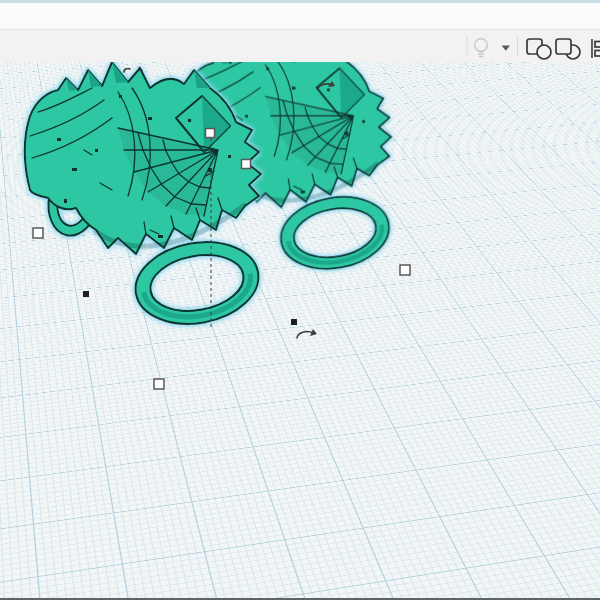 This screenshot has height=600, width=600. What do you see at coordinates (159, 384) in the screenshot?
I see `corner-handle-bottom` at bounding box center [159, 384].